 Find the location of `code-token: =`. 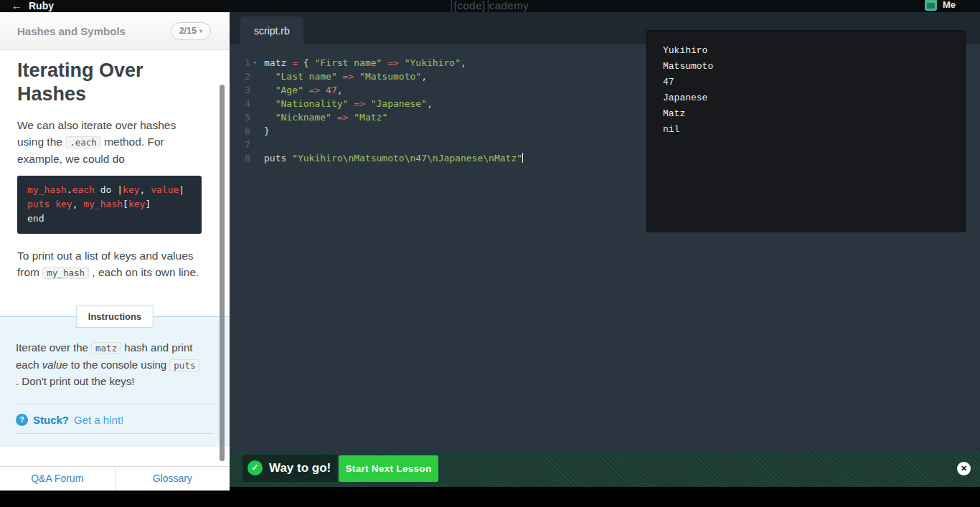

code-token: = is located at coordinates (295, 63).